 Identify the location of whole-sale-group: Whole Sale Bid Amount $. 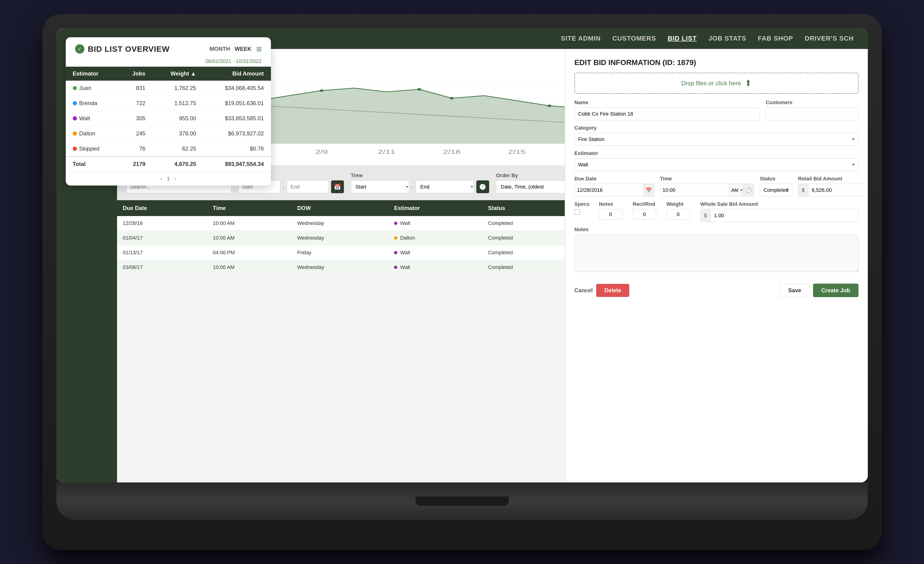
(779, 211).